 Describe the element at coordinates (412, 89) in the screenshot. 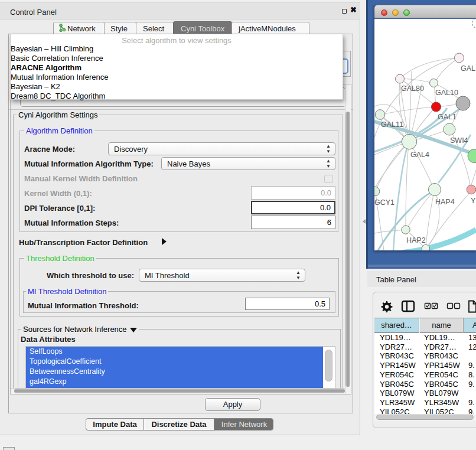

I see `svg-text: GAL80` at that location.